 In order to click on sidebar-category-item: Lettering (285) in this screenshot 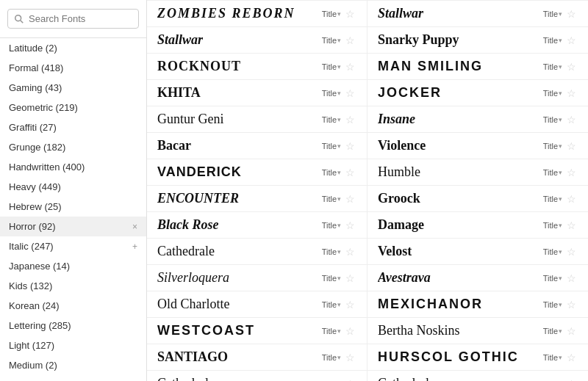, I will do `click(74, 326)`.